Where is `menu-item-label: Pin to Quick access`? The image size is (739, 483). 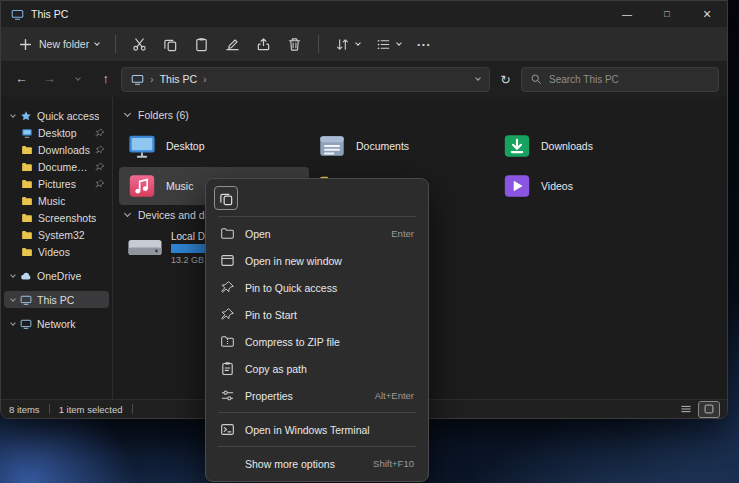
menu-item-label: Pin to Quick access is located at coordinates (324, 288).